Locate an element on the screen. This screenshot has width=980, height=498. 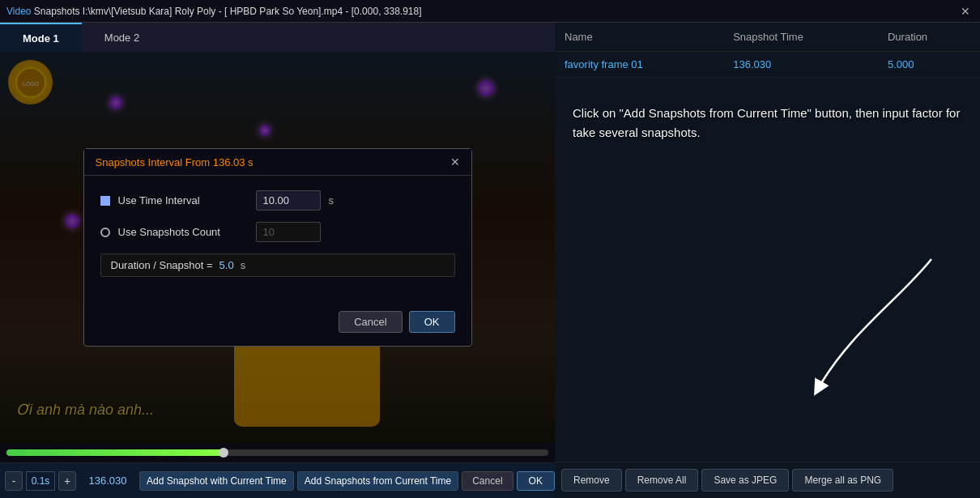
modal-title: Snapshots Interval From 136.03 s is located at coordinates (175, 162).